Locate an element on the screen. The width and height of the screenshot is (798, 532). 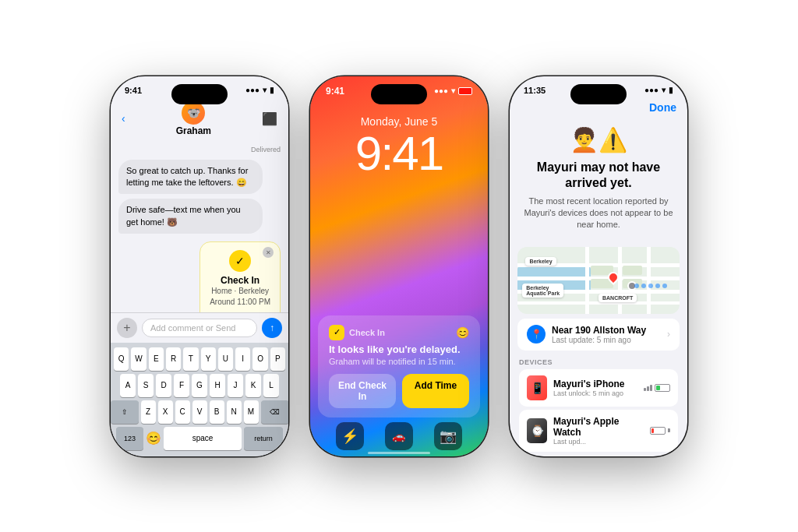
key-p: P is located at coordinates (277, 359).